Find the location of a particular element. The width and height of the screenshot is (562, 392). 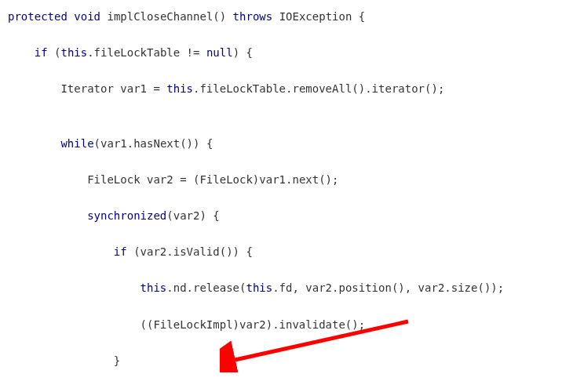

condition: (var1.hasNext()) { is located at coordinates (154, 143).